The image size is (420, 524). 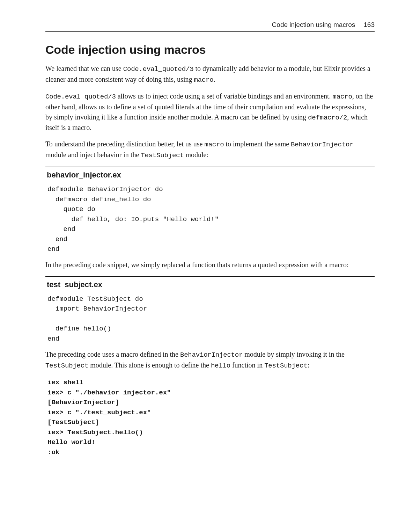 What do you see at coordinates (314, 25) in the screenshot?
I see `running-title: Code injection using macros` at bounding box center [314, 25].